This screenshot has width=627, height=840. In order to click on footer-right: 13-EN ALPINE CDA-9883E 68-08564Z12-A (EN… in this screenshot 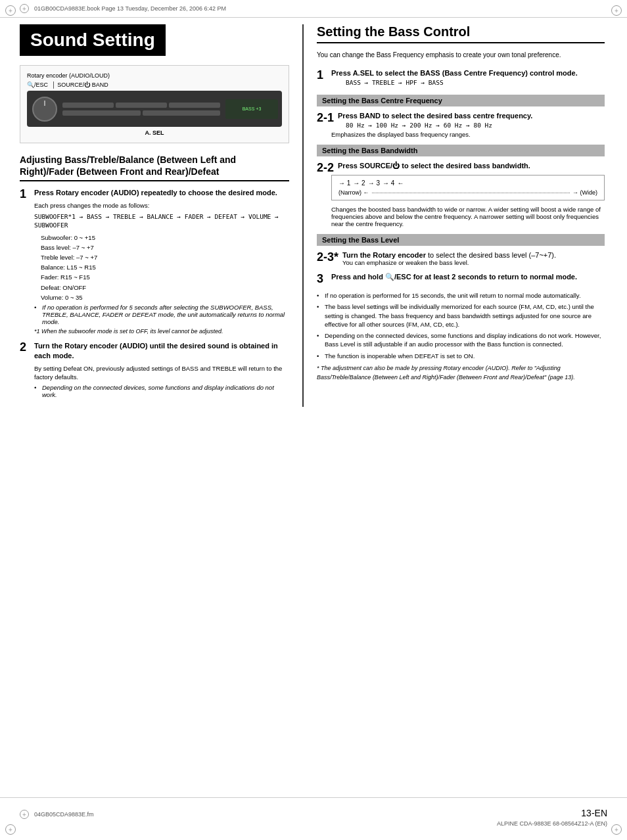, I will do `click(552, 814)`.